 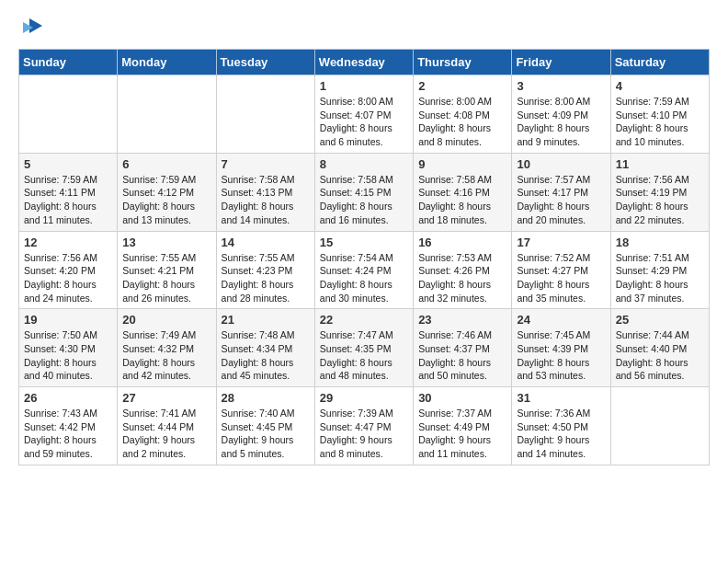 I want to click on day-info: Sunrise: 7:54 AM Sunset: 4:24 PM Dayligh…, so click(x=364, y=278).